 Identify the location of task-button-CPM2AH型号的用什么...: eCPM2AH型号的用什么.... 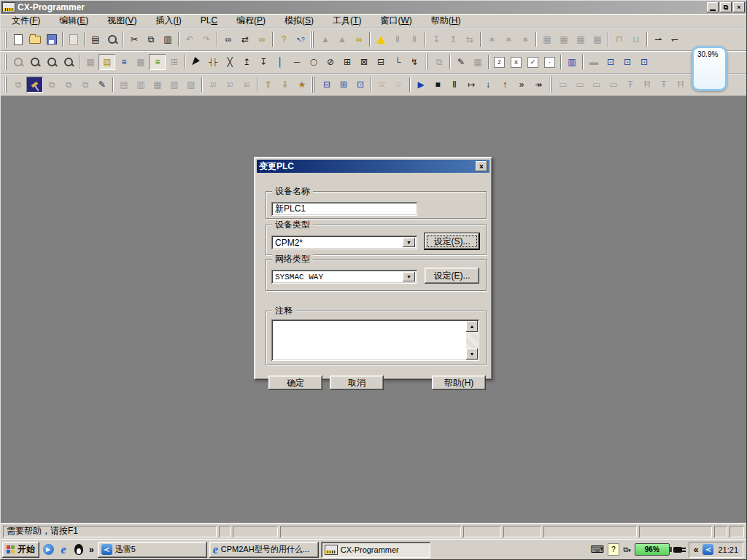
(264, 550).